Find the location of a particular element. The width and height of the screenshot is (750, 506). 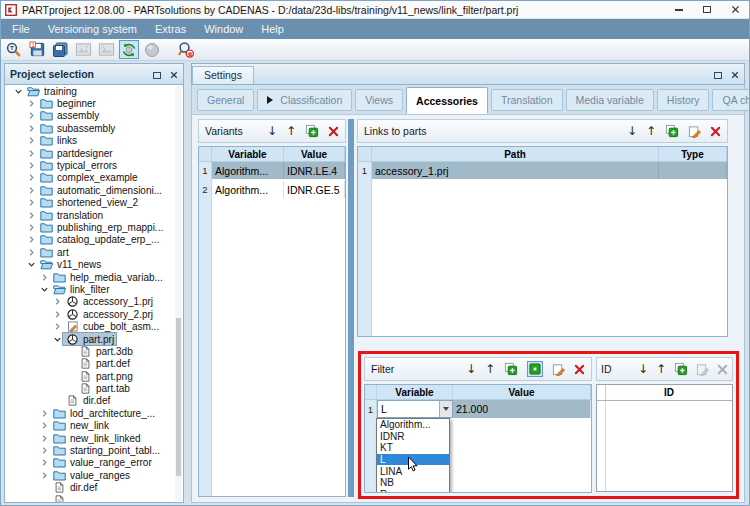

tab-views: Views is located at coordinates (379, 100).